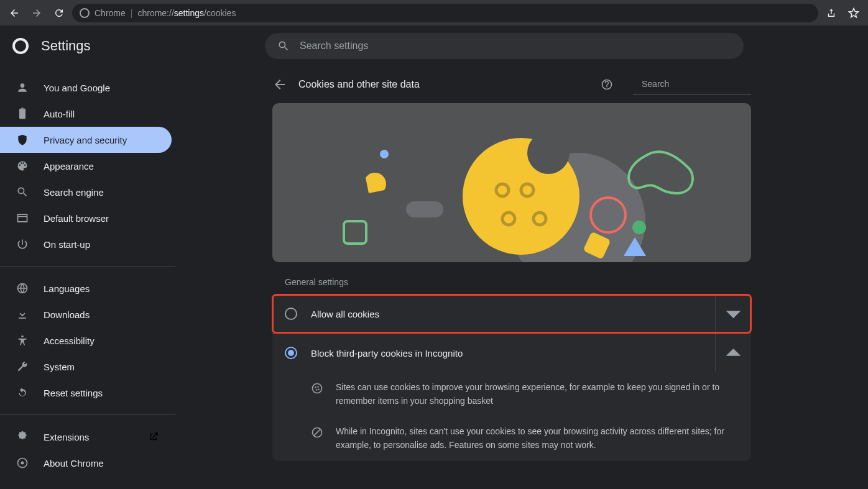 The width and height of the screenshot is (868, 489). What do you see at coordinates (86, 244) in the screenshot?
I see `sidebar-item-startup: On start-up` at bounding box center [86, 244].